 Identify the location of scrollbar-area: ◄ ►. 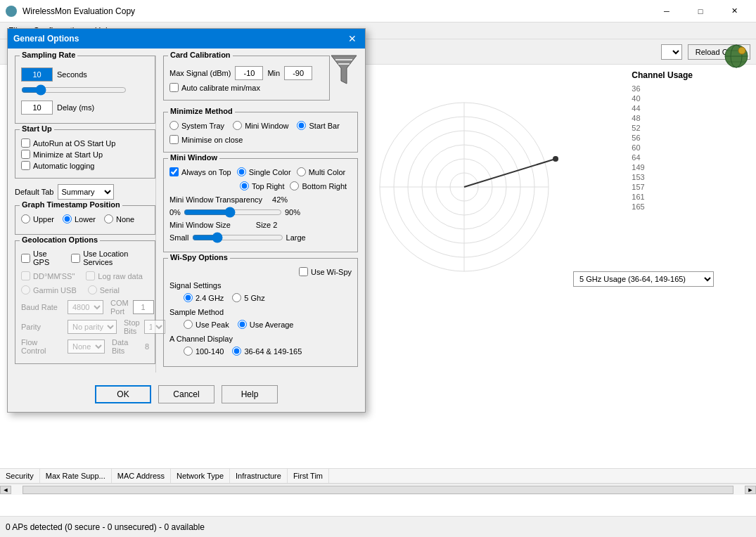
(378, 489).